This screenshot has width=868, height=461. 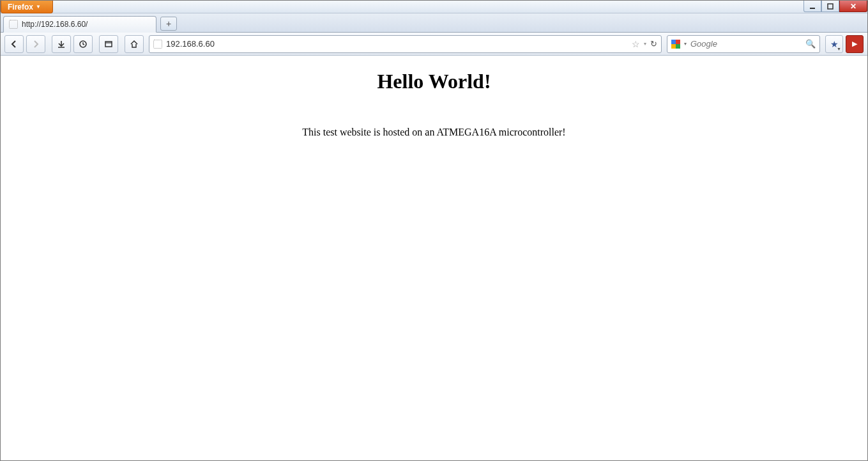 What do you see at coordinates (844, 44) in the screenshot?
I see `toolbar-right: ★ ▼ ▶` at bounding box center [844, 44].